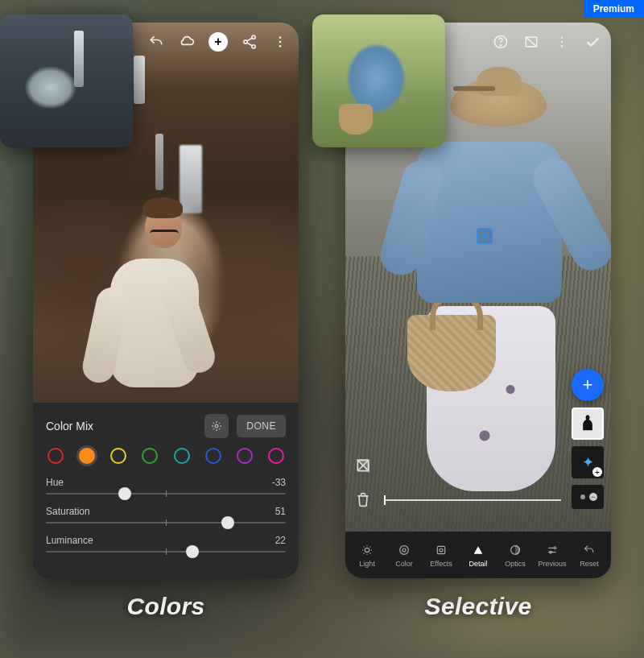 This screenshot has height=658, width=644. Describe the element at coordinates (280, 540) in the screenshot. I see `slider-value: 22` at that location.